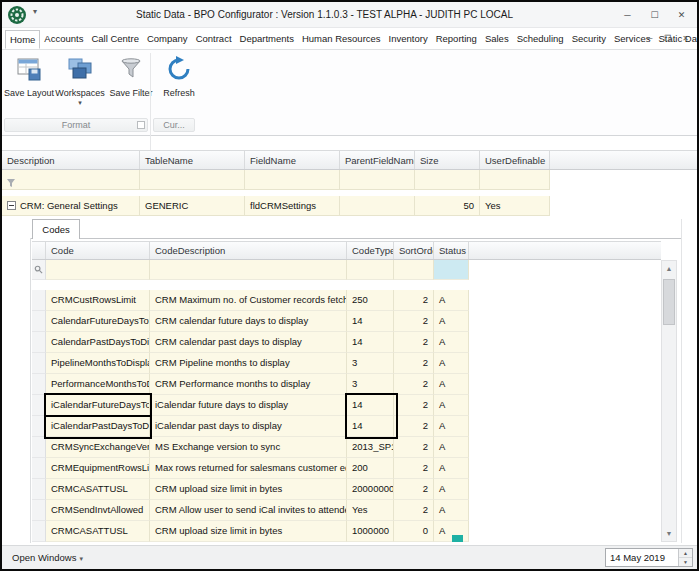 The height and width of the screenshot is (571, 699). What do you see at coordinates (346, 300) in the screenshot?
I see `codes-row: CRMCustRowsLimit CRM Maximum no. of Cust…` at bounding box center [346, 300].